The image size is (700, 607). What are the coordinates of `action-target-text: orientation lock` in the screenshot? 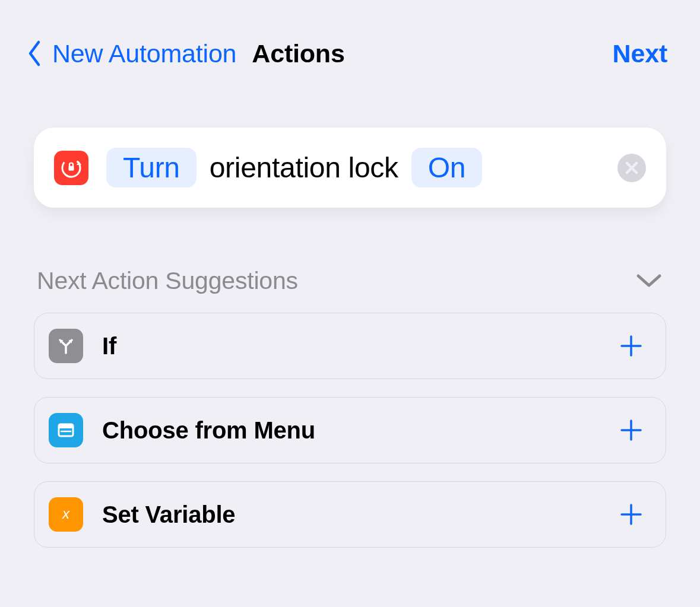 It's located at (304, 167).